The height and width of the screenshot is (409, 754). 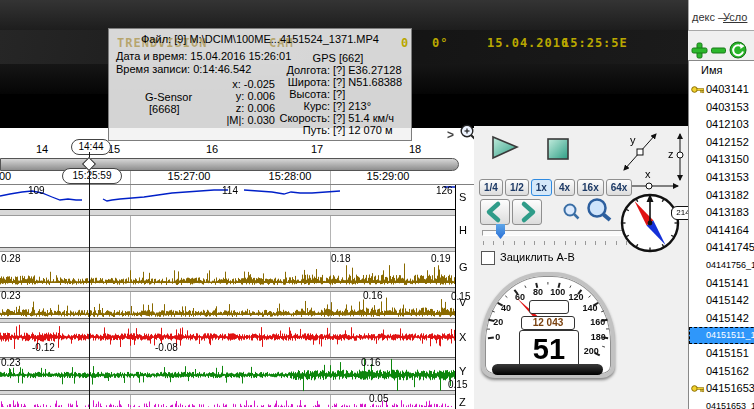 I want to click on zoom-in-button, so click(x=600, y=211).